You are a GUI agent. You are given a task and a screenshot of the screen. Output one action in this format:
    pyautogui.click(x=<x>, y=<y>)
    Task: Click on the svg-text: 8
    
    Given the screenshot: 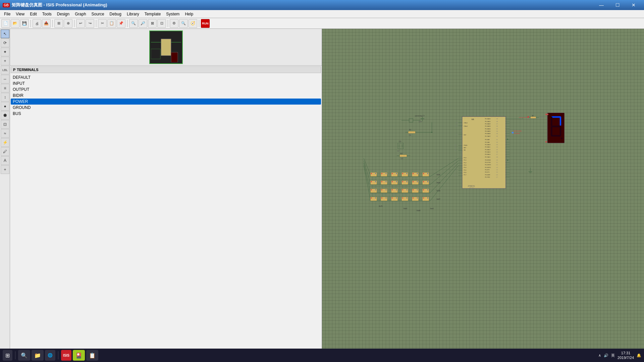 What is the action you would take?
    pyautogui.click(x=455, y=176)
    